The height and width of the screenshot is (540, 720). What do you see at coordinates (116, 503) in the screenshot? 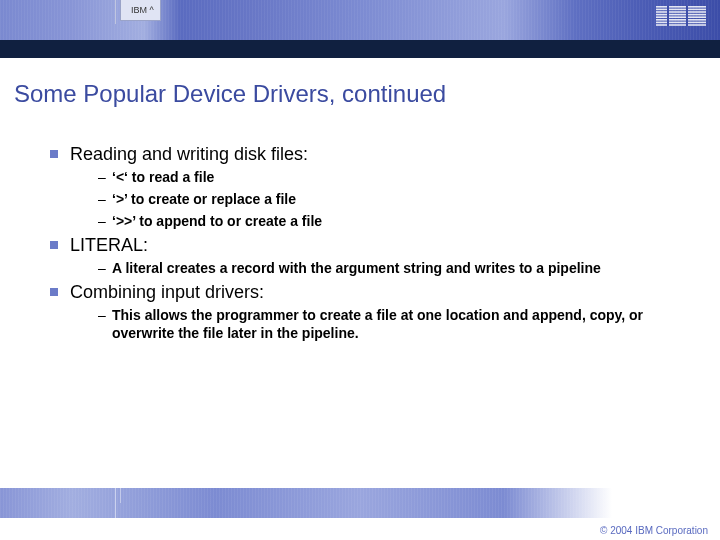
I see `footer-tick` at bounding box center [116, 503].